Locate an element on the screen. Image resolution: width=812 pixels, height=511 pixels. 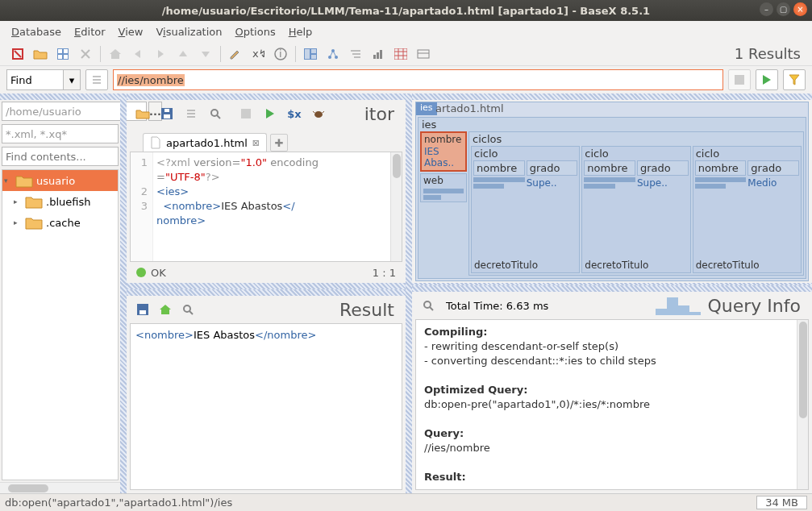
view-folder-button is located at coordinates (356, 54).